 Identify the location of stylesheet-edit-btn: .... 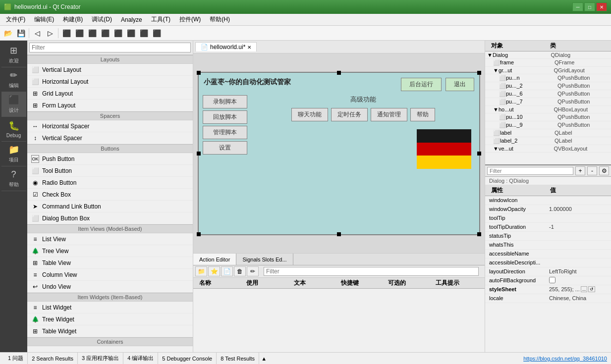
(584, 289).